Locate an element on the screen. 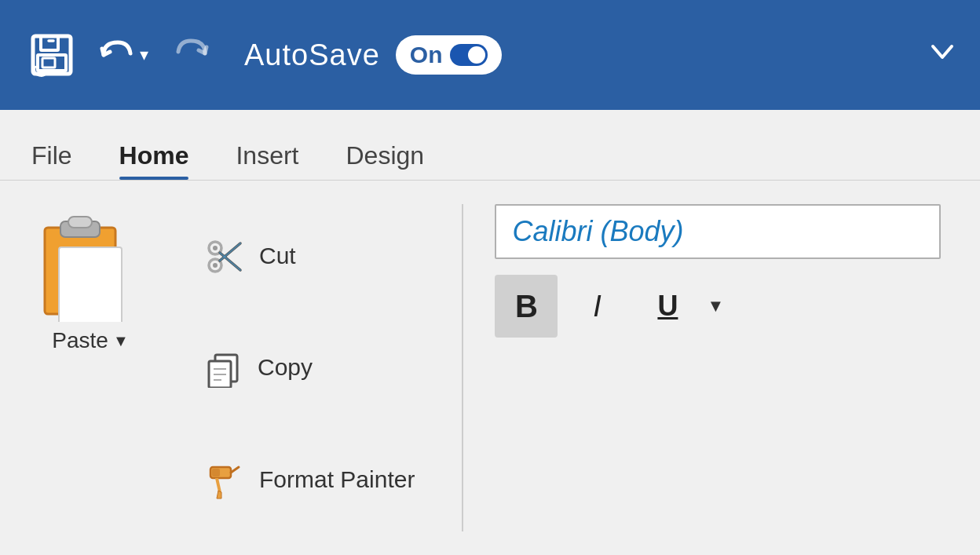 This screenshot has width=980, height=555. autosave-label: AutoSave is located at coordinates (313, 55).